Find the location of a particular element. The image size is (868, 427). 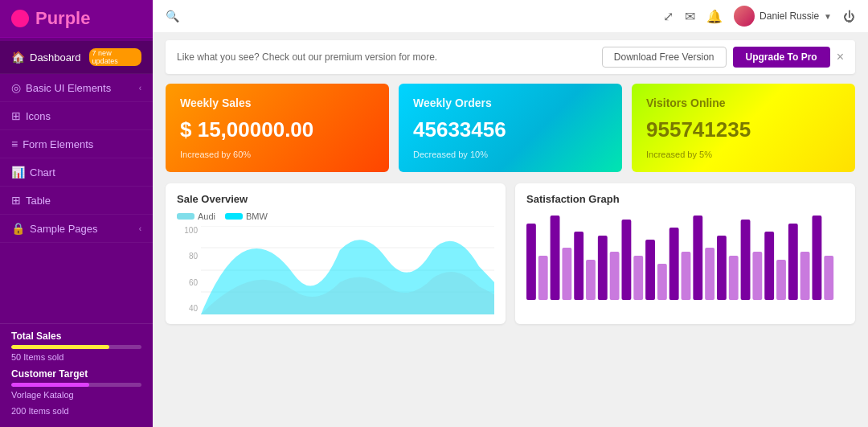

y-label-60: 60 is located at coordinates (187, 283).